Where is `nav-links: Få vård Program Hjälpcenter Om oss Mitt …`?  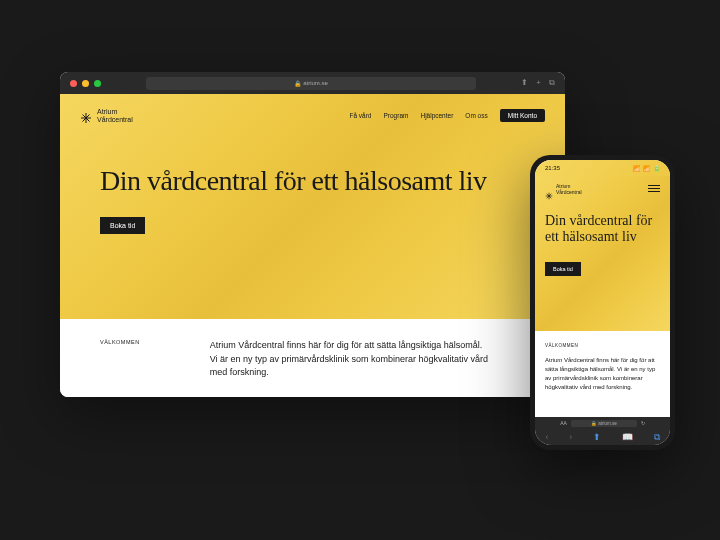
nav-links: Få vård Program Hjälpcenter Om oss Mitt … is located at coordinates (447, 116).